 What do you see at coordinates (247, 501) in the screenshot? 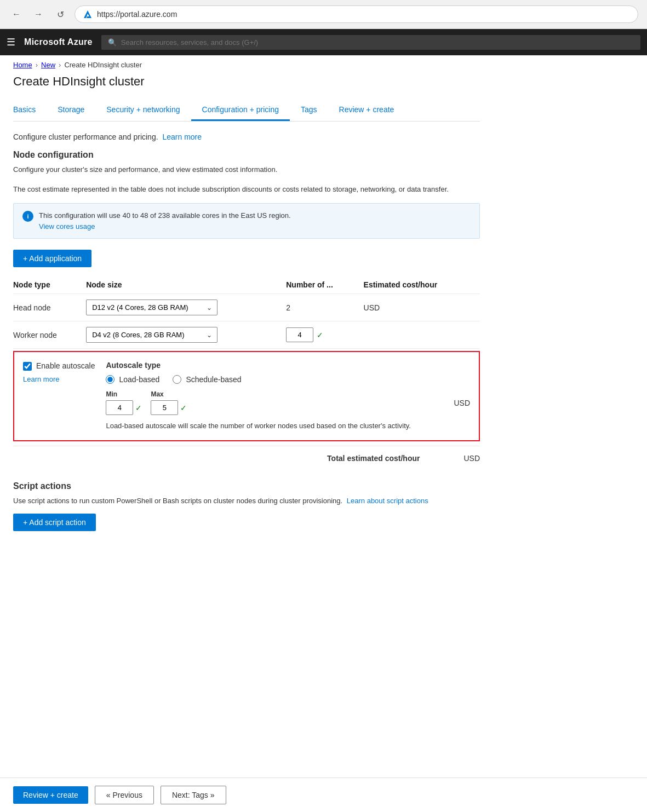
I see `script-note: Use script actions to run custom PowerSh…` at bounding box center [247, 501].